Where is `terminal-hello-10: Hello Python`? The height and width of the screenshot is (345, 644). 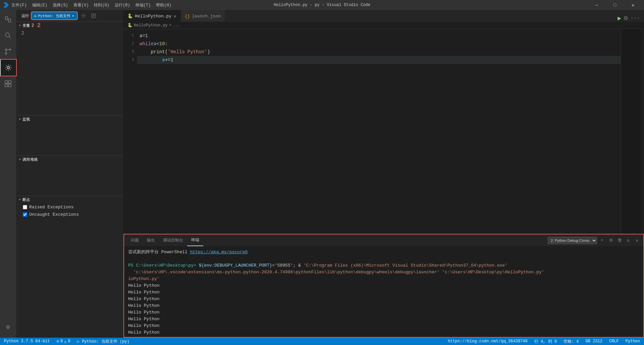 terminal-hello-10: Hello Python is located at coordinates (384, 336).